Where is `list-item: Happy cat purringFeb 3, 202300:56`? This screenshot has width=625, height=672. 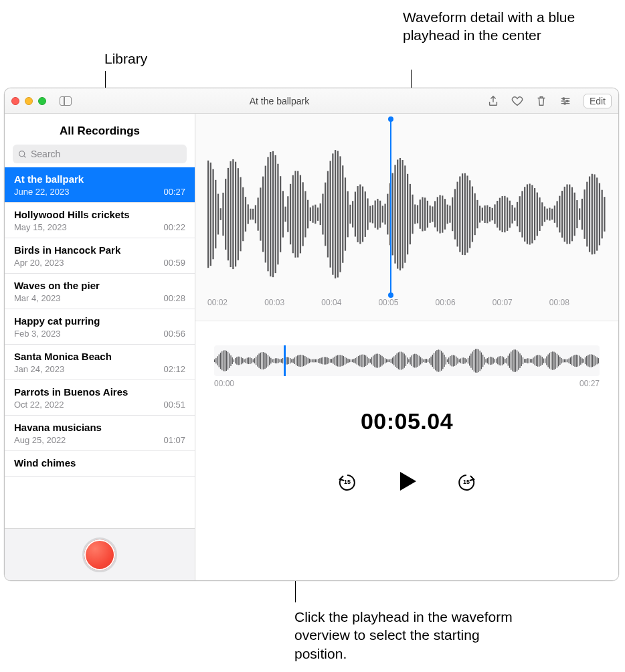
list-item: Happy cat purringFeb 3, 202300:56 is located at coordinates (100, 327).